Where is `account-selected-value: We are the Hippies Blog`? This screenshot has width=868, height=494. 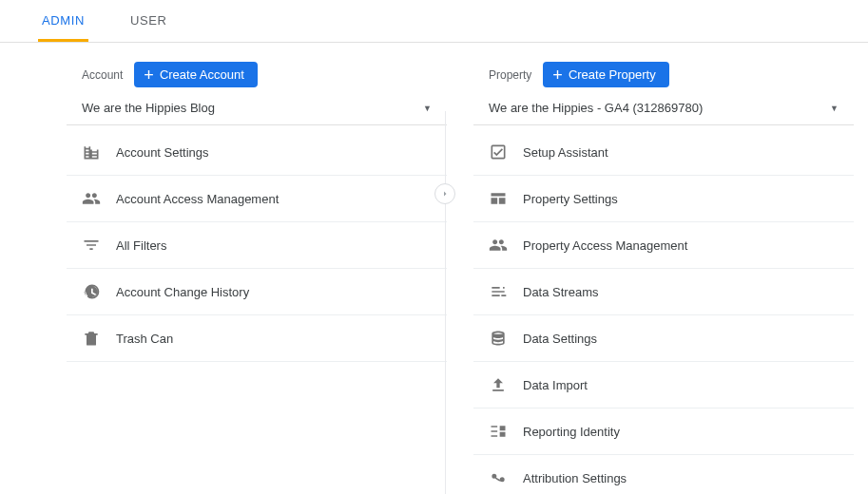 account-selected-value: We are the Hippies Blog is located at coordinates (148, 108).